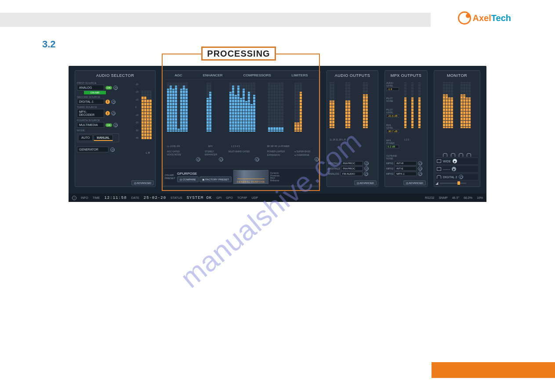 The width and height of the screenshot is (555, 392). Describe the element at coordinates (482, 18) in the screenshot. I see `logo-axel: Axel` at that location.